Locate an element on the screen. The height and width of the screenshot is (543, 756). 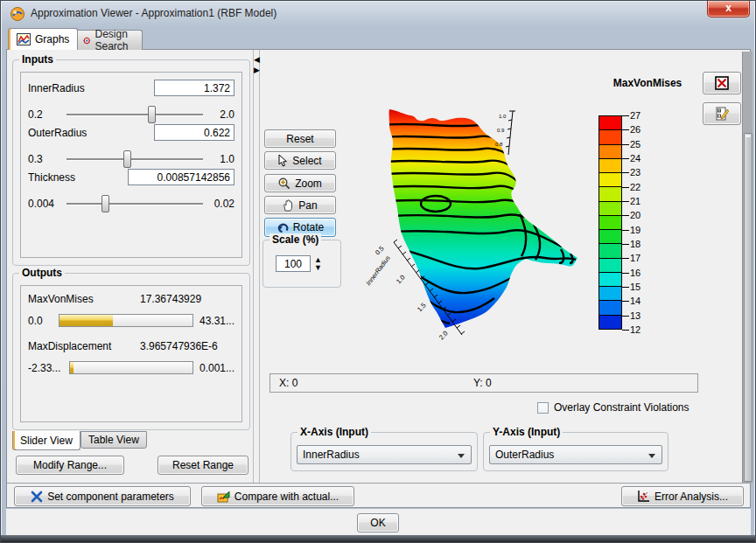
maxvonmises-bar-fill is located at coordinates (86, 320).